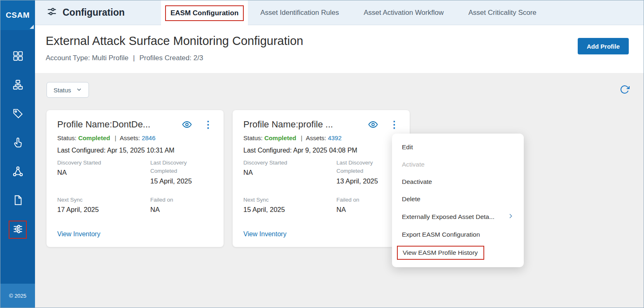 This screenshot has height=308, width=644. What do you see at coordinates (18, 56) in the screenshot?
I see `sidebar-item-dashboard` at bounding box center [18, 56].